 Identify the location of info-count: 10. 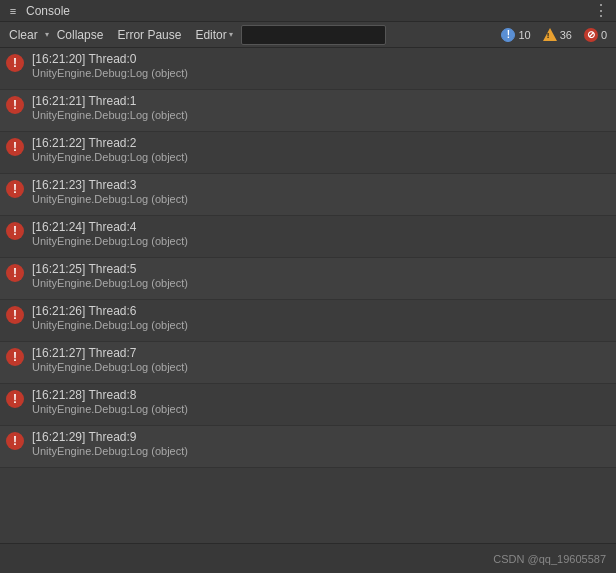
(524, 35).